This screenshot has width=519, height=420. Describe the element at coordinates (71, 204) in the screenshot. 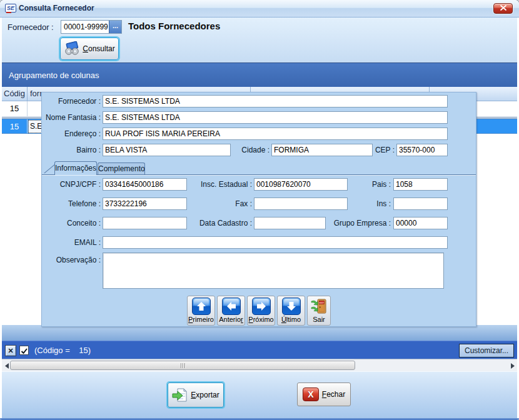

I see `telefone-label: Telefone :` at that location.